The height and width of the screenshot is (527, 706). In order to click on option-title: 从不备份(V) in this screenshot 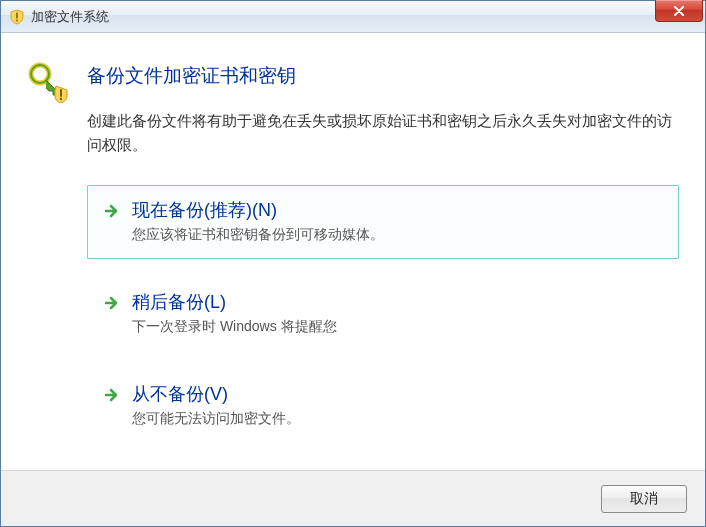, I will do `click(398, 394)`.